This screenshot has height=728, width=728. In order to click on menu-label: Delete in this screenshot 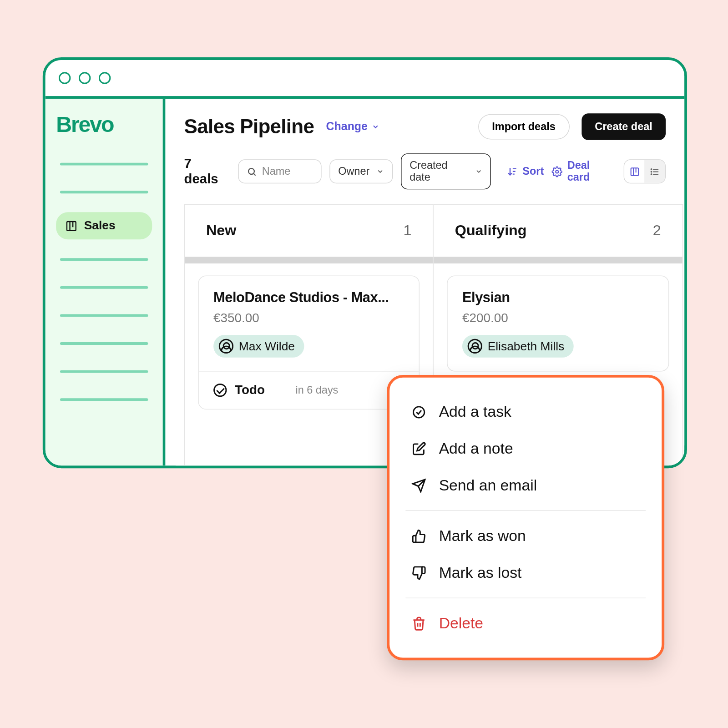, I will do `click(461, 623)`.